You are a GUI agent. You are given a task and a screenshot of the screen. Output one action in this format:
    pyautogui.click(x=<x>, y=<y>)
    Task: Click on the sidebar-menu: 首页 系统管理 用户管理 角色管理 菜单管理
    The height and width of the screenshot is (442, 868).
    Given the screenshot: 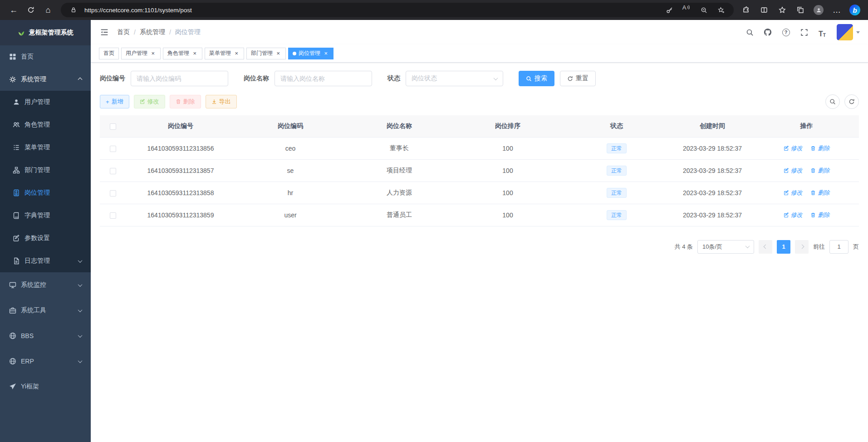 What is the action you would take?
    pyautogui.click(x=45, y=222)
    